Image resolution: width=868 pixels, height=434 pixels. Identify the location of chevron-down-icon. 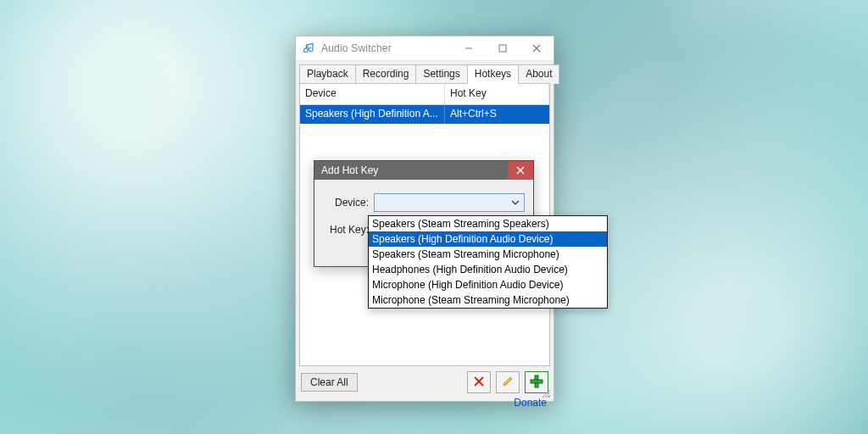
(515, 203).